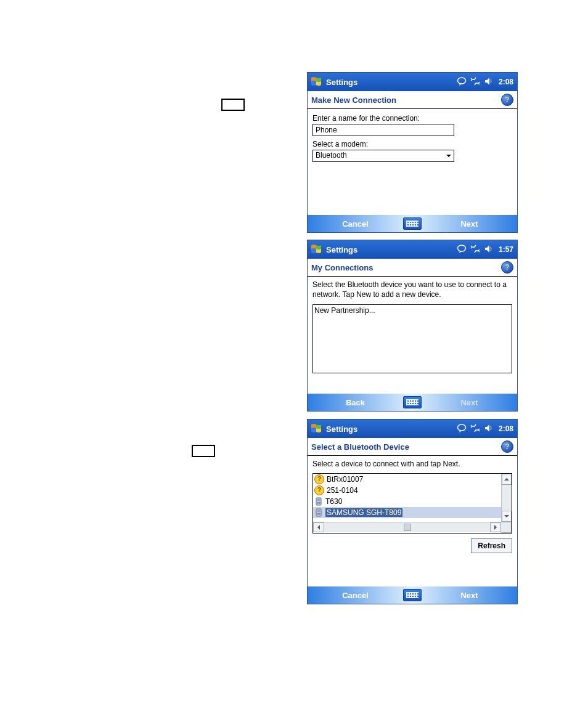 The width and height of the screenshot is (588, 714). I want to click on name-label: Enter a name for the connection:, so click(412, 118).